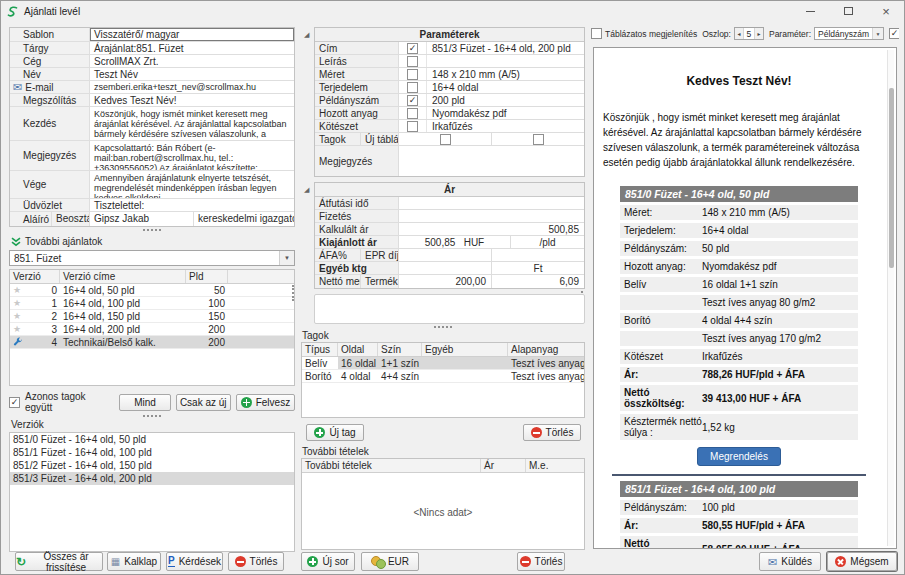 This screenshot has width=905, height=575. I want to click on kiajanlott-value: 500,85 HUF, so click(455, 242).